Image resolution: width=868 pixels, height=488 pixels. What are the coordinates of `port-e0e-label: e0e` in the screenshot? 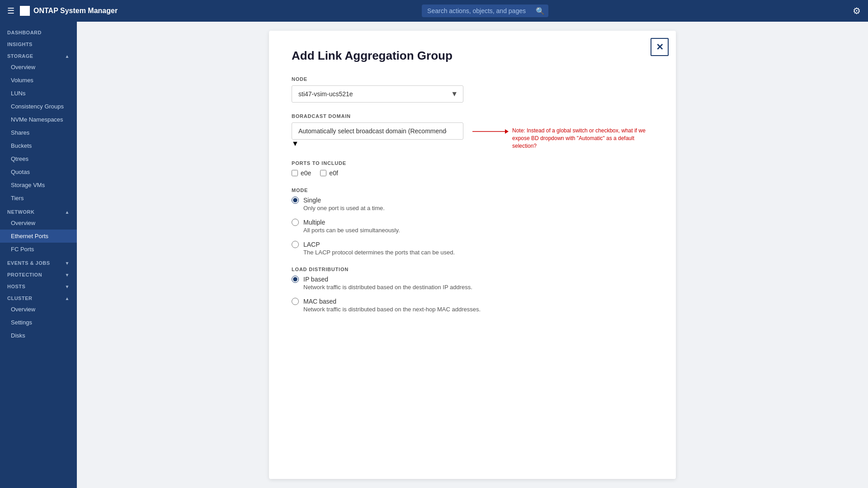 It's located at (306, 173).